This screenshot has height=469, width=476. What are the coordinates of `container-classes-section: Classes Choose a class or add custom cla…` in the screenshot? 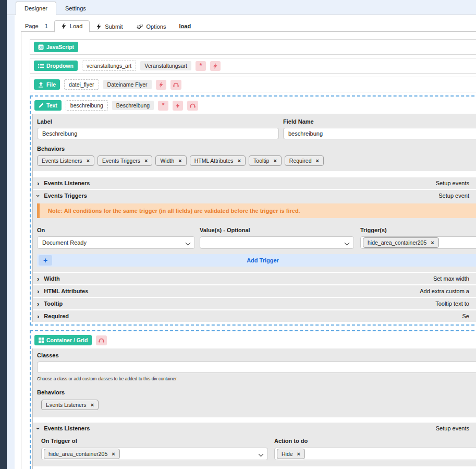 It's located at (254, 383).